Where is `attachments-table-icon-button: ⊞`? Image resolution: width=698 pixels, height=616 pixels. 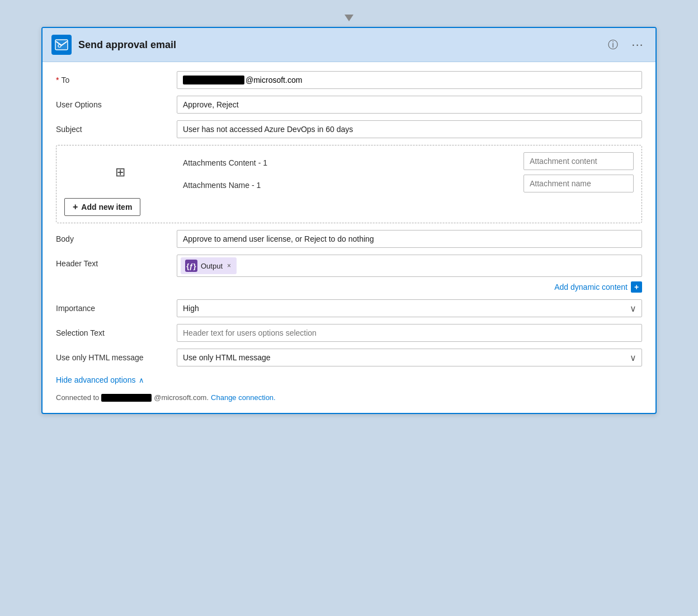
attachments-table-icon-button: ⊞ is located at coordinates (120, 172).